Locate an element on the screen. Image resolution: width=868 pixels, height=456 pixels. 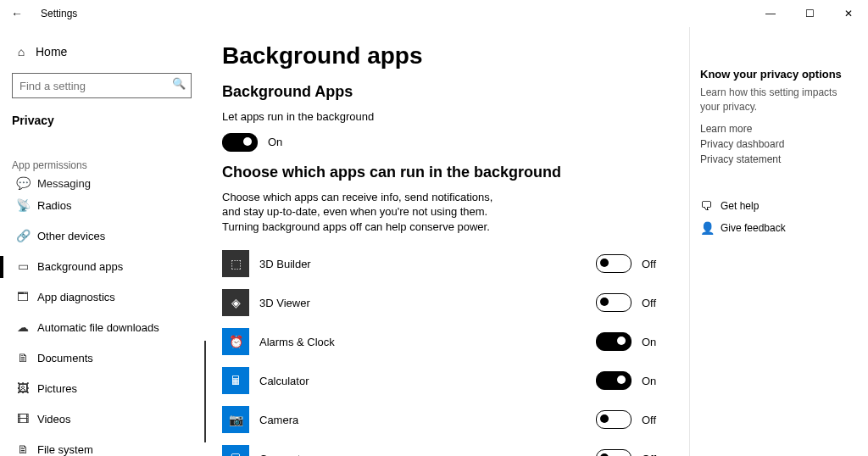
app-toggle-wrap: On is located at coordinates (634, 381).